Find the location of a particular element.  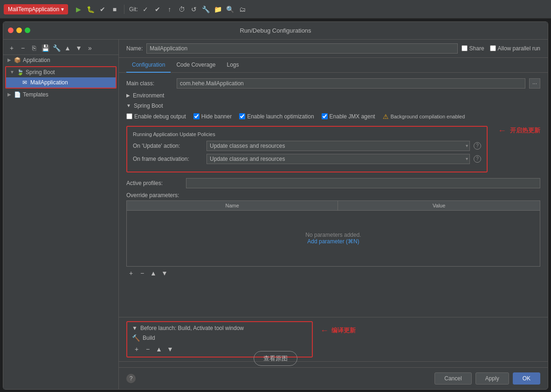

before-launch-section: ▼ Before launch: Build, Activate tool wi… is located at coordinates (333, 339).